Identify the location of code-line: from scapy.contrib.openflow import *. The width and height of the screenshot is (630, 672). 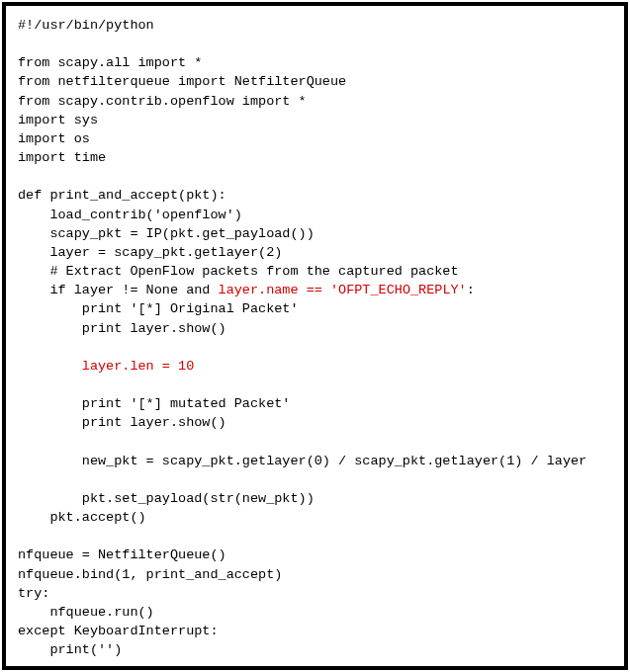
(162, 101).